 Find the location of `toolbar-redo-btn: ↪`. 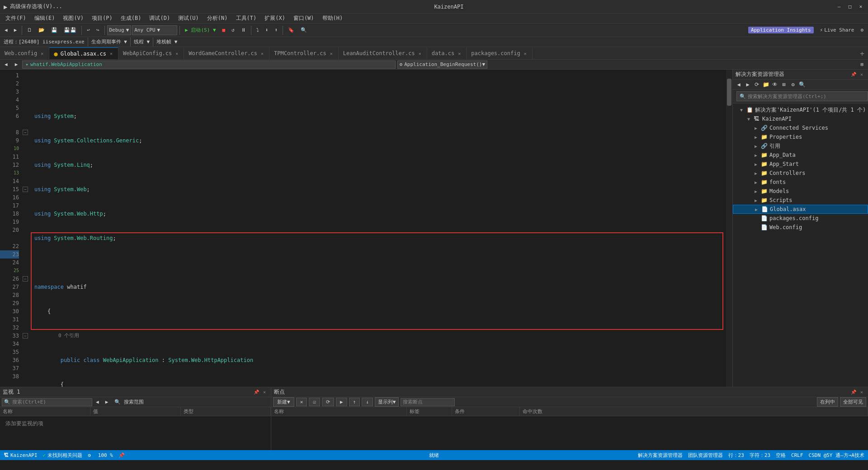

toolbar-redo-btn: ↪ is located at coordinates (98, 30).